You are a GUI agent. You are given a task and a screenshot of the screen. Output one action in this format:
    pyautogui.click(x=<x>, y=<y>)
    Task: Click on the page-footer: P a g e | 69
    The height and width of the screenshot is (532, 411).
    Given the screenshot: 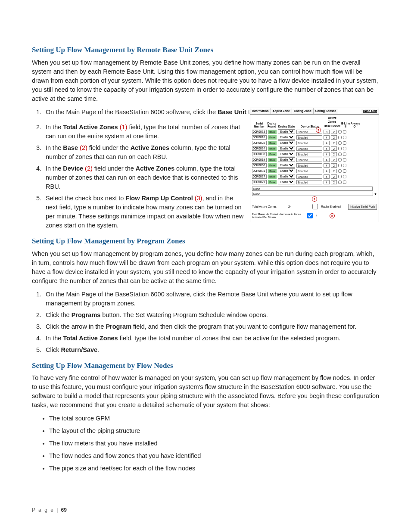 What is the action you would take?
    pyautogui.click(x=49, y=510)
    